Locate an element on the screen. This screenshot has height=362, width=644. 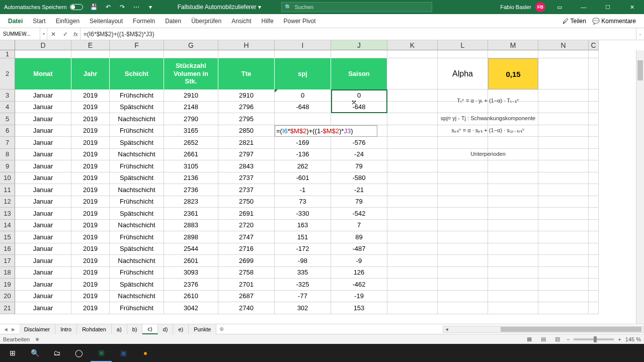
cell-F14: Nachtschicht is located at coordinates (137, 226).